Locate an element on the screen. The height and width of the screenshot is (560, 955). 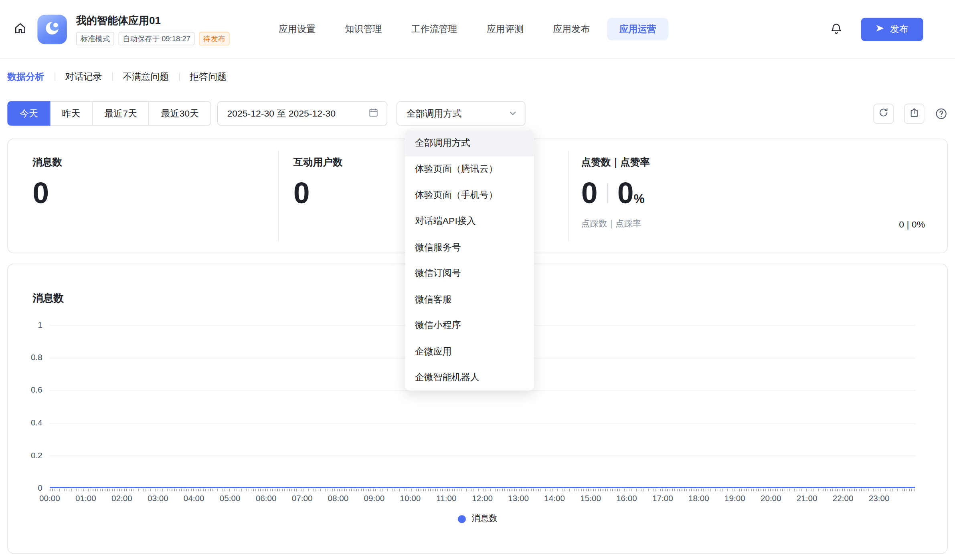
analytics-tabs: 数据分析对话记录不满意问题拒答问题 is located at coordinates (481, 77).